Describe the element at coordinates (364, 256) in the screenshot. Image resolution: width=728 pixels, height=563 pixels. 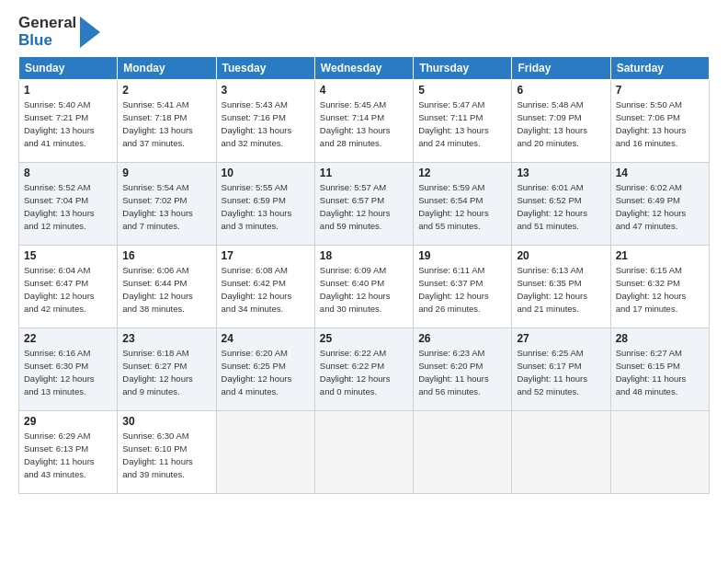
I see `day-number: 18` at that location.